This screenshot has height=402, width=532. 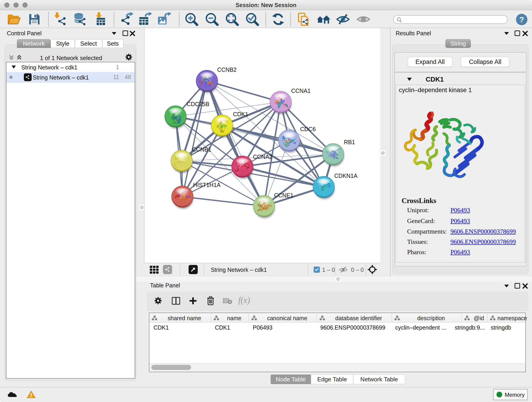 What do you see at coordinates (301, 91) in the screenshot?
I see `svg-text: CCNA1` at bounding box center [301, 91].